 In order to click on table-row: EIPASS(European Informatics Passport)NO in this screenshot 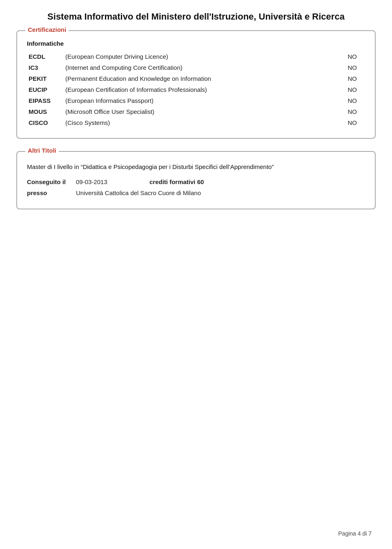, I will do `click(196, 100)`.